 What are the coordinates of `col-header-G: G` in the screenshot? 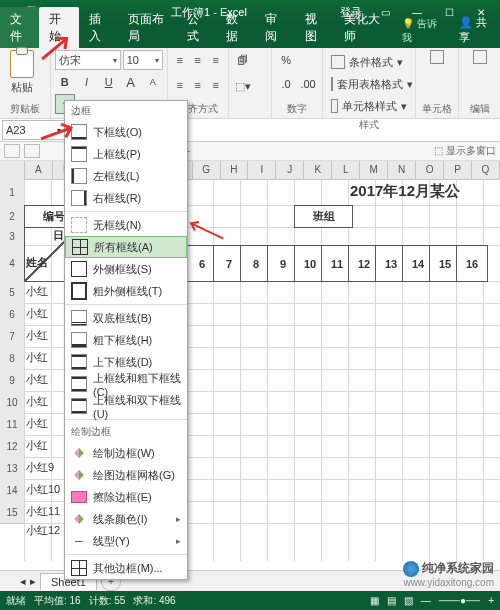 It's located at (207, 170).